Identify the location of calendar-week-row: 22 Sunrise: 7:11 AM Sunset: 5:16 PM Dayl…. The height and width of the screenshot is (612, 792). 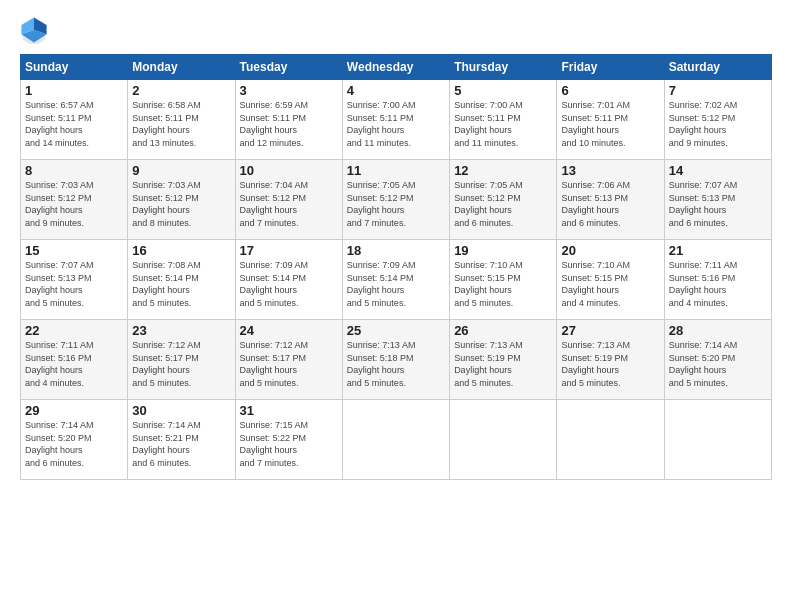
(396, 360).